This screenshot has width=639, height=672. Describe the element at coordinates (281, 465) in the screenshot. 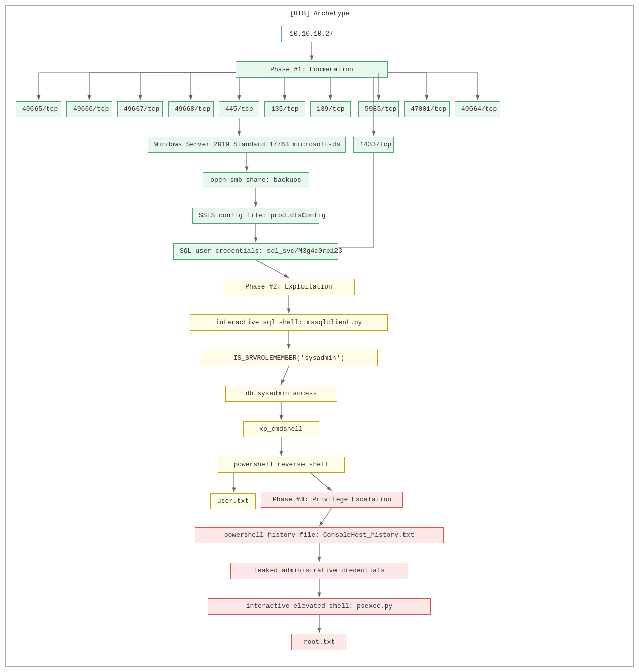

I see `node-ps-shell: powershell reverse shell` at that location.